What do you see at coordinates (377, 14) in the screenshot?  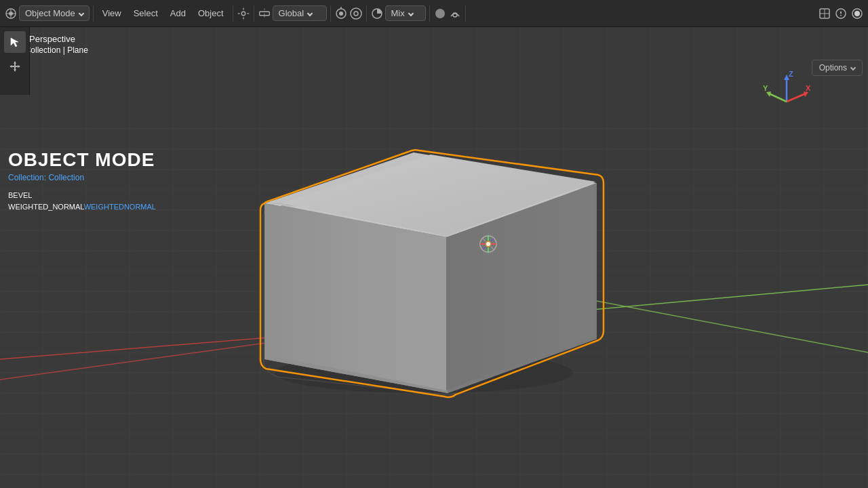 I see `shading-icon` at bounding box center [377, 14].